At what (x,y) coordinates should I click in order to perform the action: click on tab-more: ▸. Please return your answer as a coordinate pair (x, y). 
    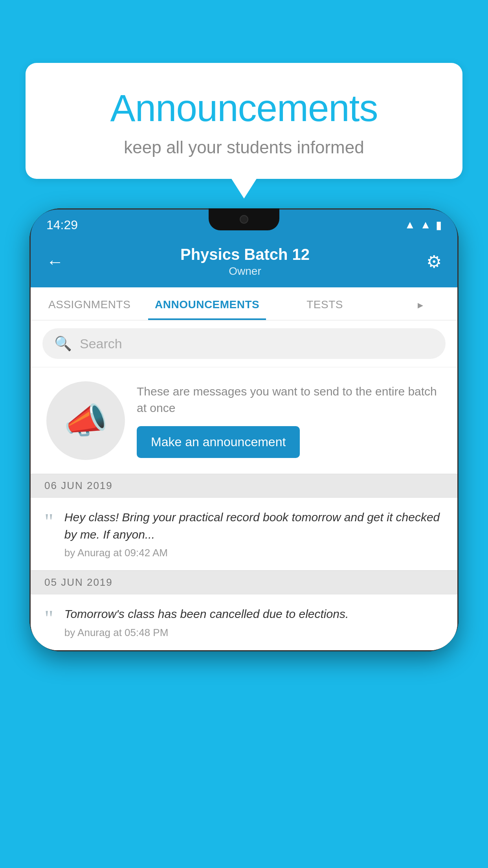
    Looking at the image, I should click on (420, 303).